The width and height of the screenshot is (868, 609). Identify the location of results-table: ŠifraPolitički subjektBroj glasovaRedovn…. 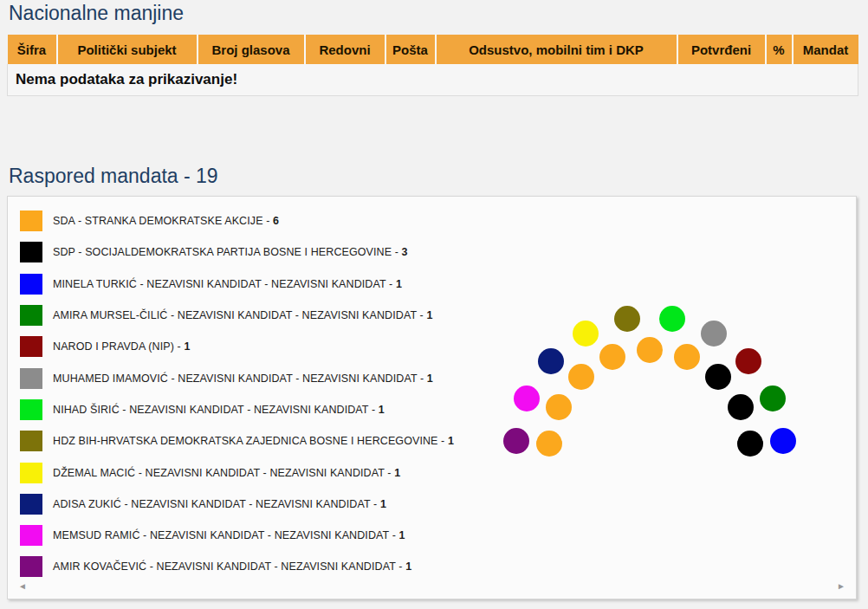
(433, 66).